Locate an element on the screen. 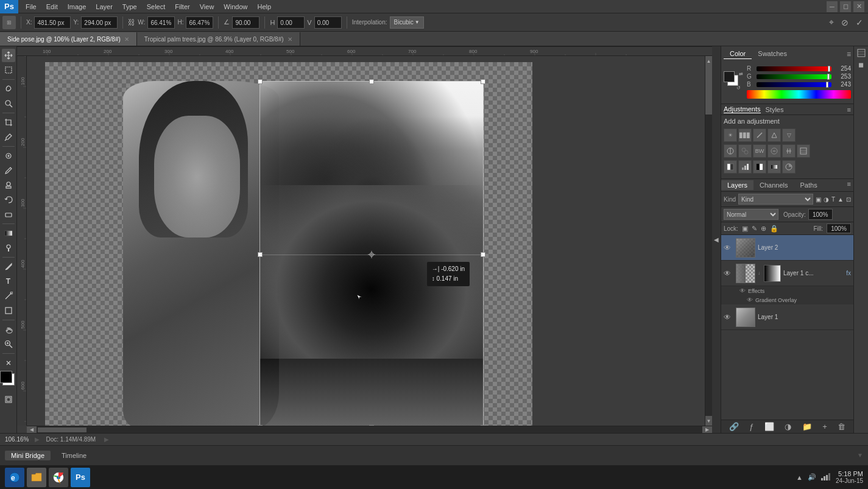 This screenshot has width=868, height=489. layer-1-visibility: 👁 is located at coordinates (729, 317).